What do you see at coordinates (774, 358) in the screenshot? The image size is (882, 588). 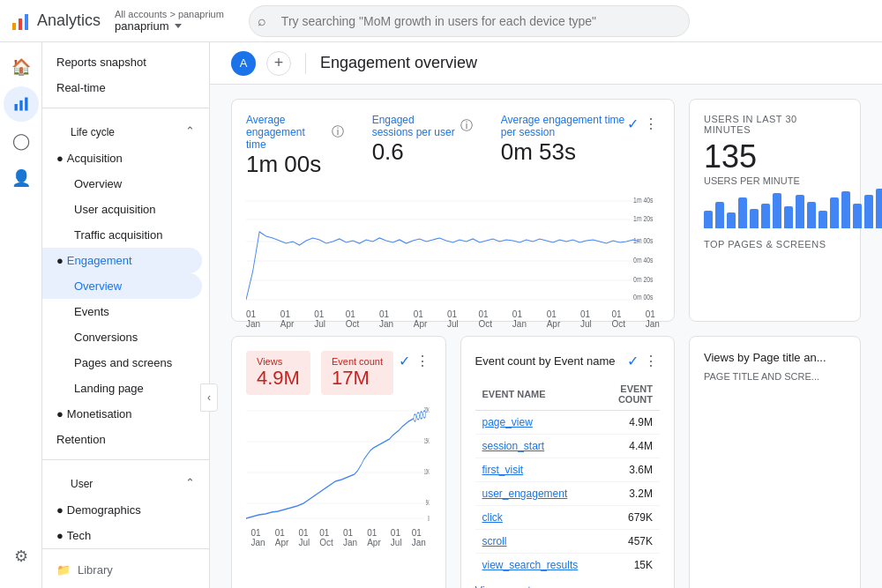 I see `pages-card-title: Views by Page title an...` at bounding box center [774, 358].